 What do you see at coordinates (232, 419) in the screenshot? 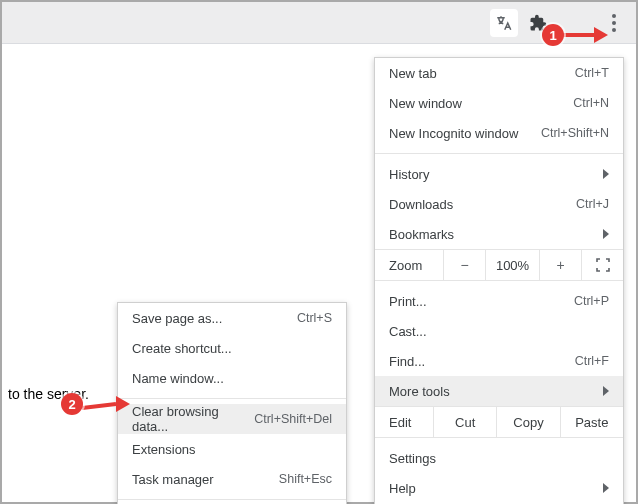
I see `submenu-clear-browsing-data: Clear browsing data... Ctrl+Shift+Del` at bounding box center [232, 419].